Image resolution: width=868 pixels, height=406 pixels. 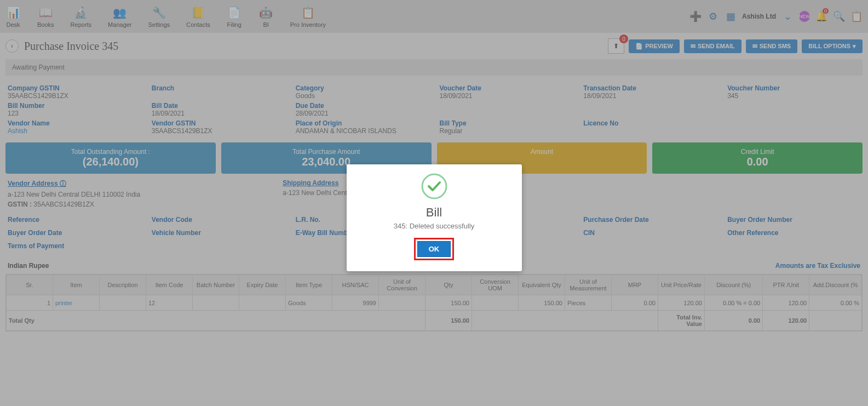 I want to click on ok-button: OK, so click(x=434, y=249).